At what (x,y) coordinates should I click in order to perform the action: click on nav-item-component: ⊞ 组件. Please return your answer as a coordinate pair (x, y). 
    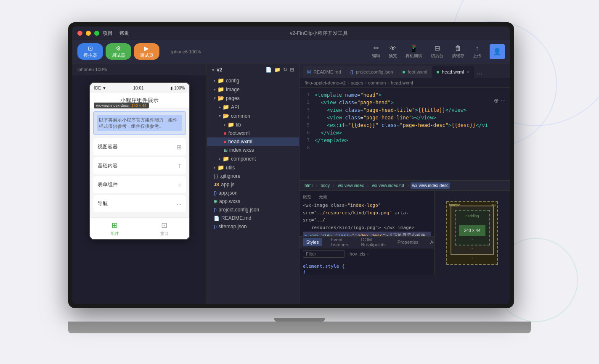
    Looking at the image, I should click on (115, 229).